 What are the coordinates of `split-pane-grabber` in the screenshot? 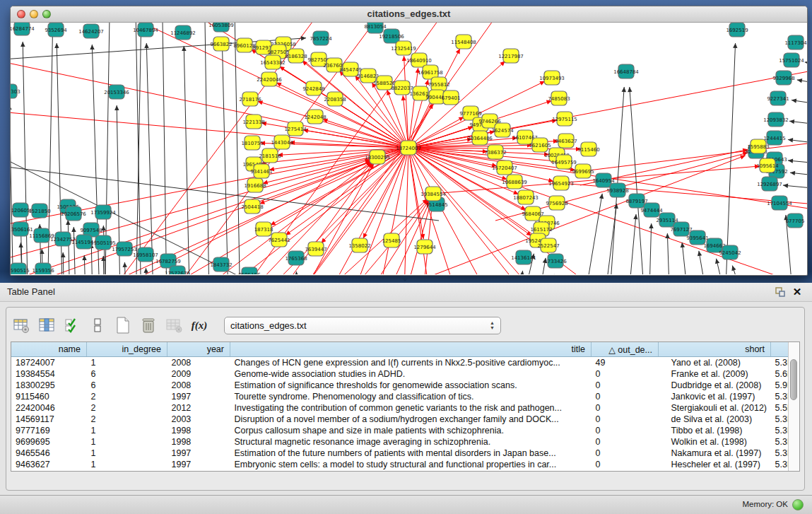 It's located at (405, 279).